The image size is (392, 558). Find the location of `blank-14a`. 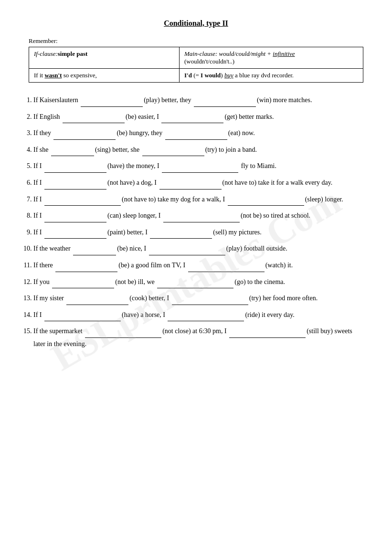

blank-14a is located at coordinates (83, 321).